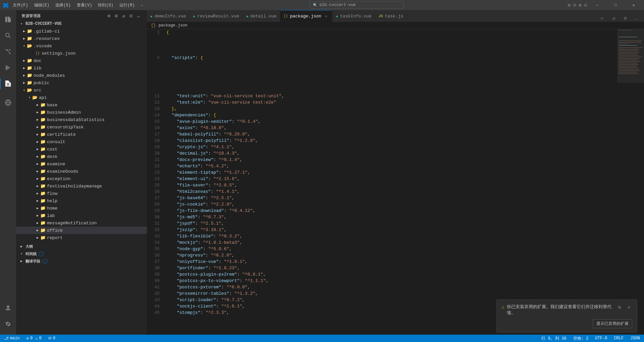 The image size is (644, 342). I want to click on status-eol: CRLF, so click(619, 338).